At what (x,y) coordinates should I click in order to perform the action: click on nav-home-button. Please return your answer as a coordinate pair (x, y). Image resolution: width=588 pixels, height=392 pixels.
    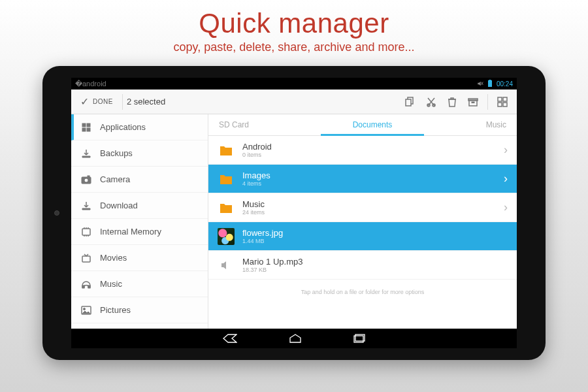
    Looking at the image, I should click on (295, 338).